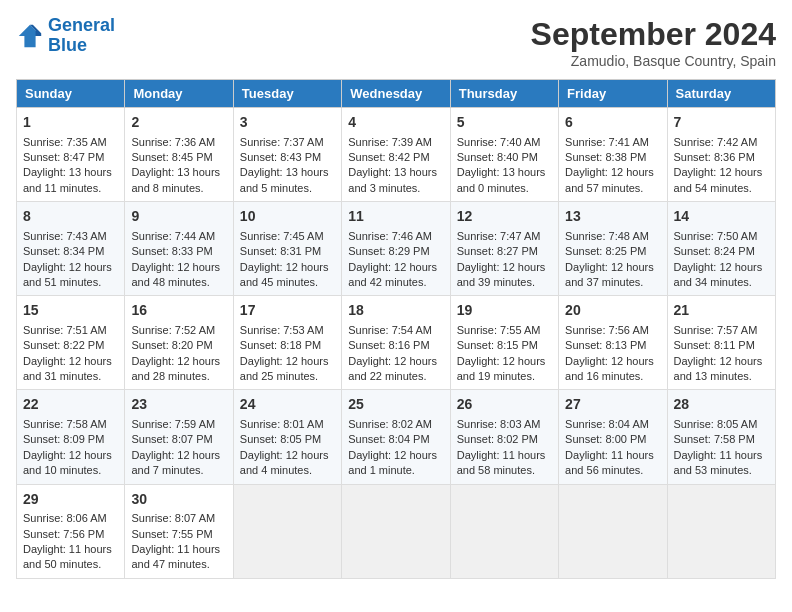 This screenshot has height=612, width=792. Describe the element at coordinates (288, 405) in the screenshot. I see `day-number: 24` at that location.